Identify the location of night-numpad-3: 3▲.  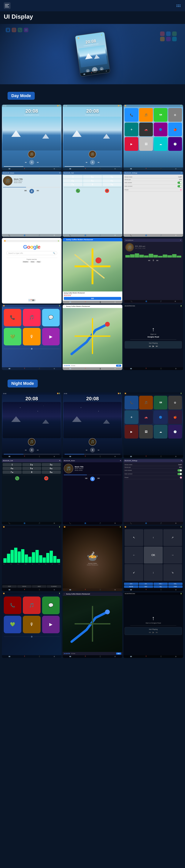
(51, 465).